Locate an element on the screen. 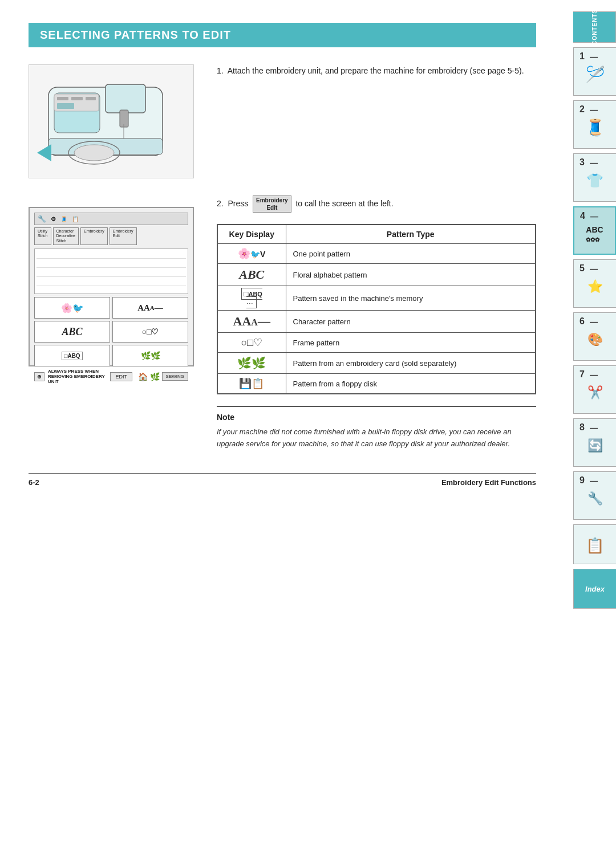  table-key-7: 💾📋 is located at coordinates (252, 384).